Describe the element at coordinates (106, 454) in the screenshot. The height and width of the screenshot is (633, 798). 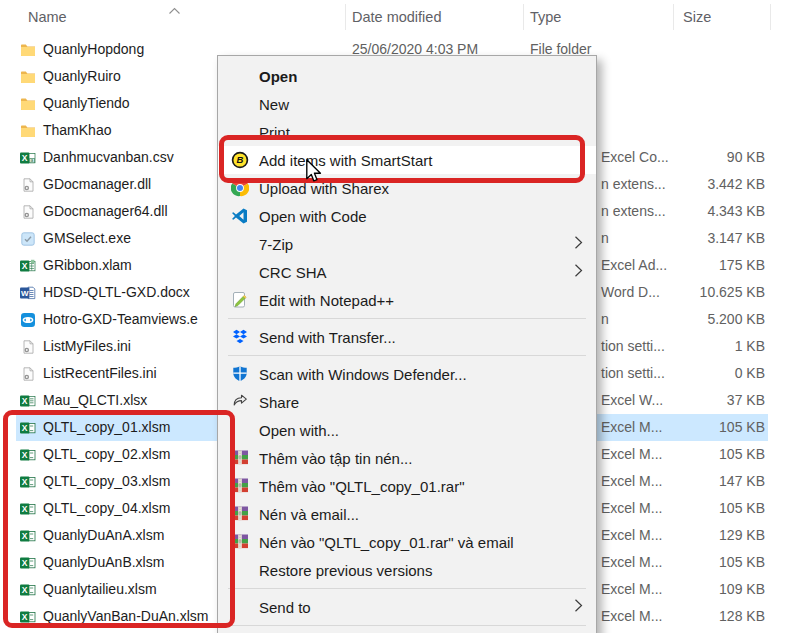
I see `file-name: QLTL_copy_02.xlsm` at that location.